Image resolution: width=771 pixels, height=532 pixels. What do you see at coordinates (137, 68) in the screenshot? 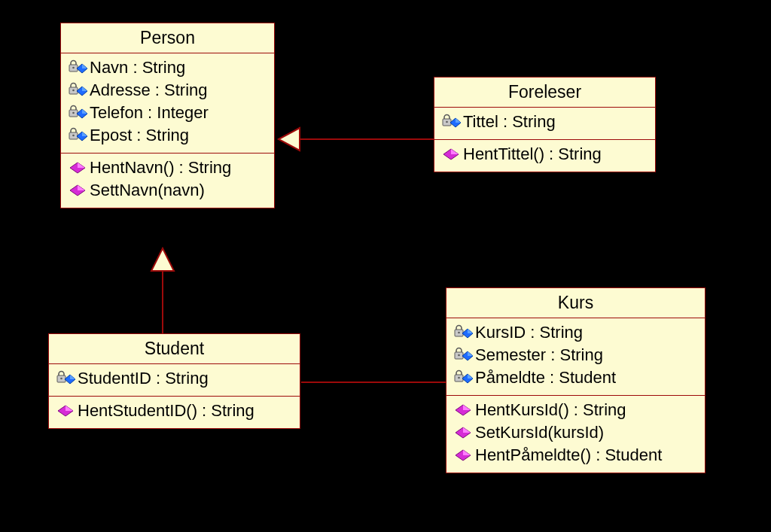
I see `attribute-label: Navn : String` at bounding box center [137, 68].